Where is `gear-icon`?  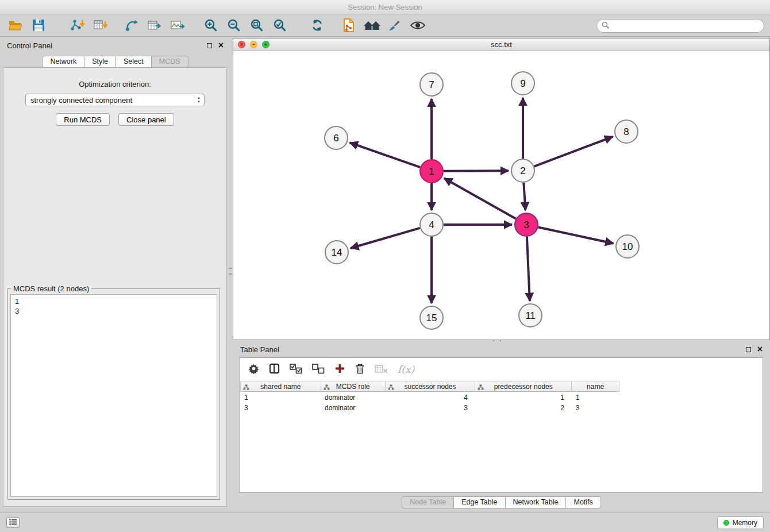 gear-icon is located at coordinates (254, 369).